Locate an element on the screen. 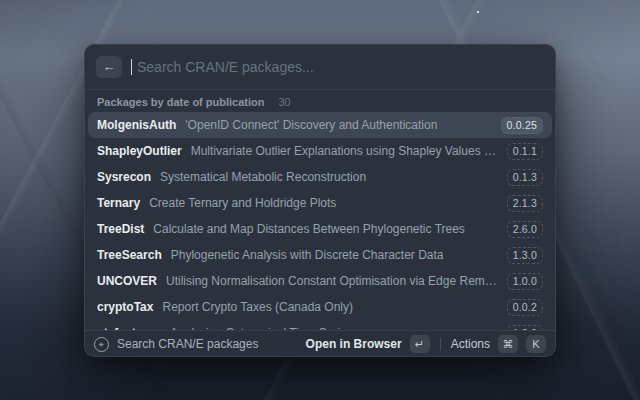 This screenshot has height=400, width=640. package-version-badge: 0.1.1 is located at coordinates (525, 152).